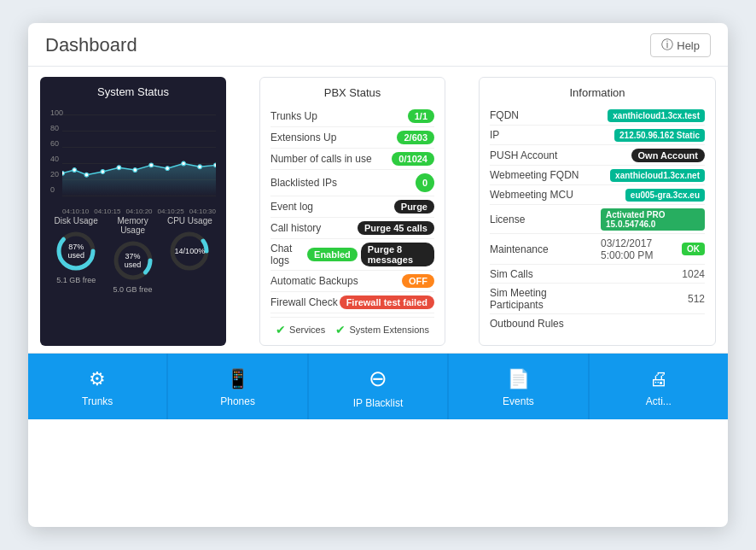 This screenshot has width=756, height=550. Describe the element at coordinates (189, 255) in the screenshot. I see `cpu-usage-gauge: CPU Usage 14/100%` at that location.